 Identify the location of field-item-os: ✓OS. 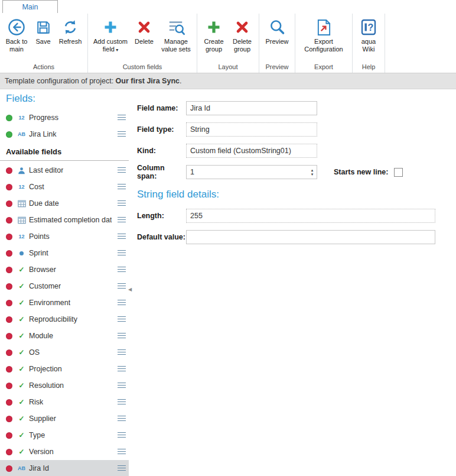
(64, 352).